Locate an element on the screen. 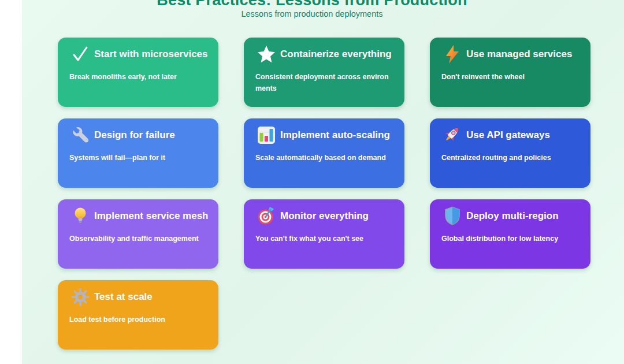 The width and height of the screenshot is (624, 364). card-header: Containerize everything is located at coordinates (325, 54).